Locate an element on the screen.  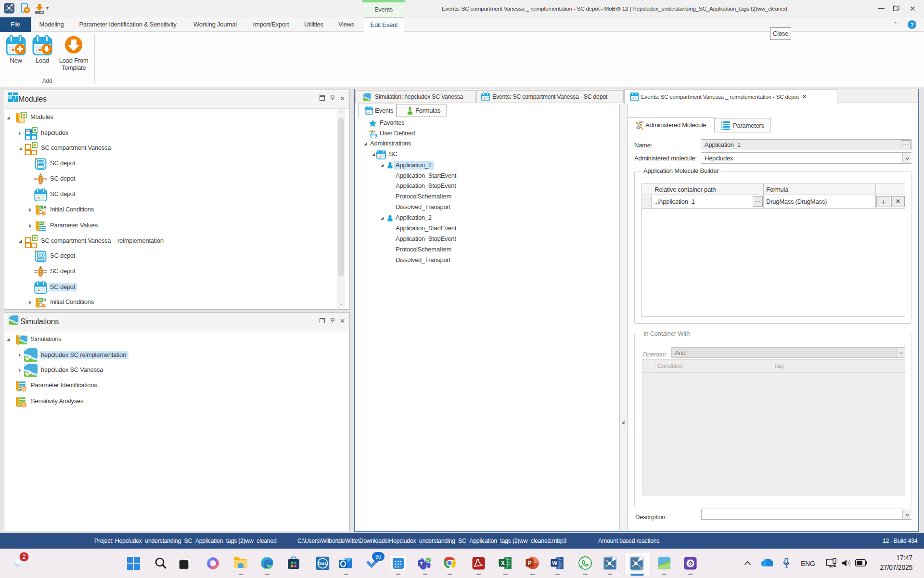
svg-text: DєLL is located at coordinates (322, 564).